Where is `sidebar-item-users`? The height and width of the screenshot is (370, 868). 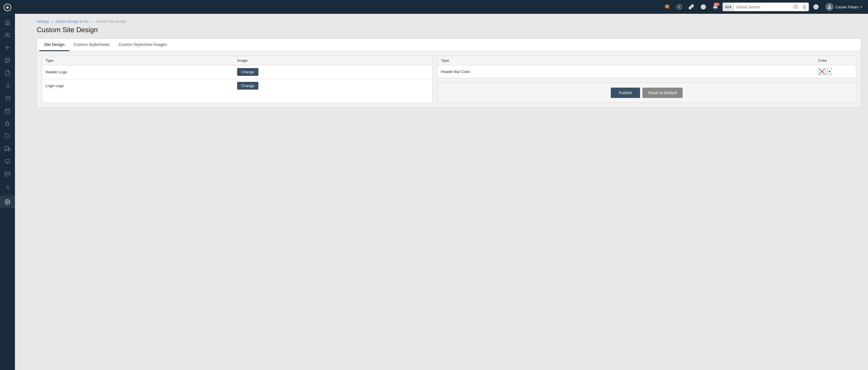 sidebar-item-users is located at coordinates (7, 35).